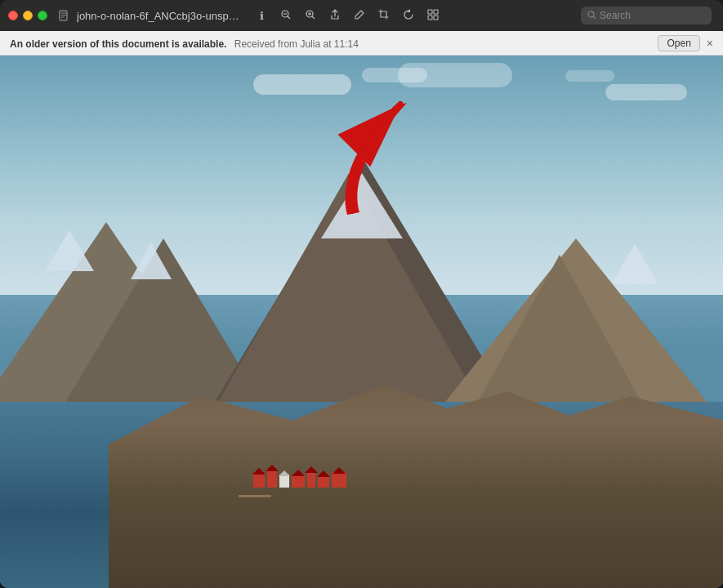  What do you see at coordinates (408, 16) in the screenshot?
I see `update-button` at bounding box center [408, 16].